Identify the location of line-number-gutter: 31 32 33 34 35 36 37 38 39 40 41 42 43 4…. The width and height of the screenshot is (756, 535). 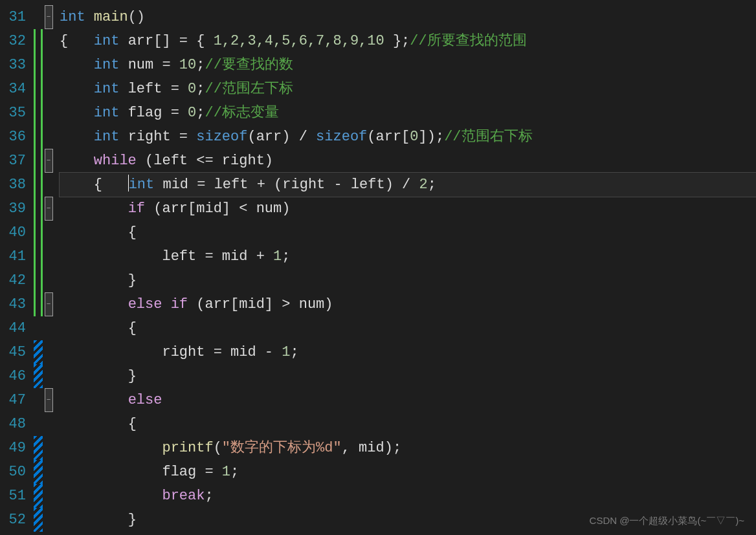
(17, 268).